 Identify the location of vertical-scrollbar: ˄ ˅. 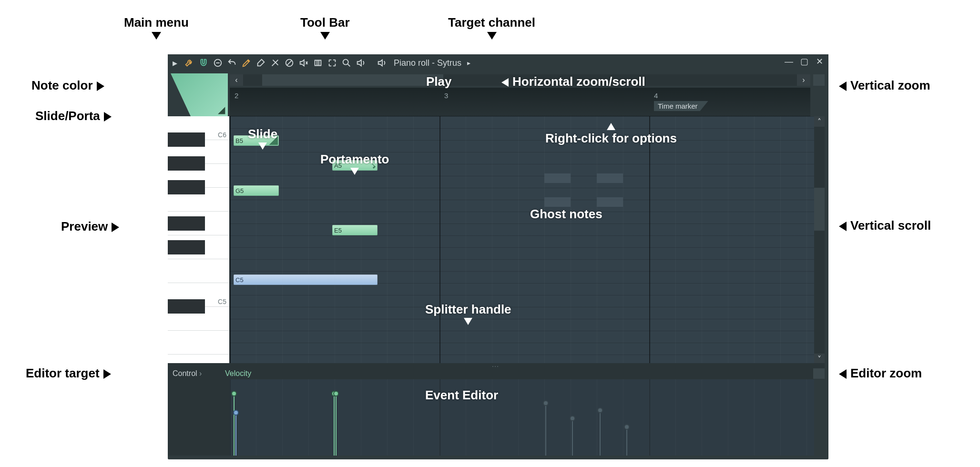
(819, 240).